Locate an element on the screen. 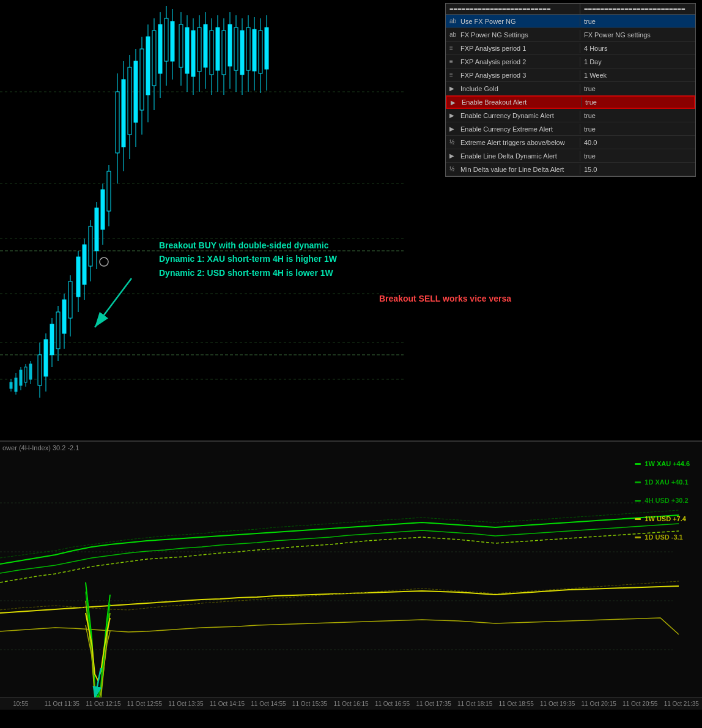  settings-row-7: ▶Enable Currency Dynamic Alerttrue is located at coordinates (571, 116).